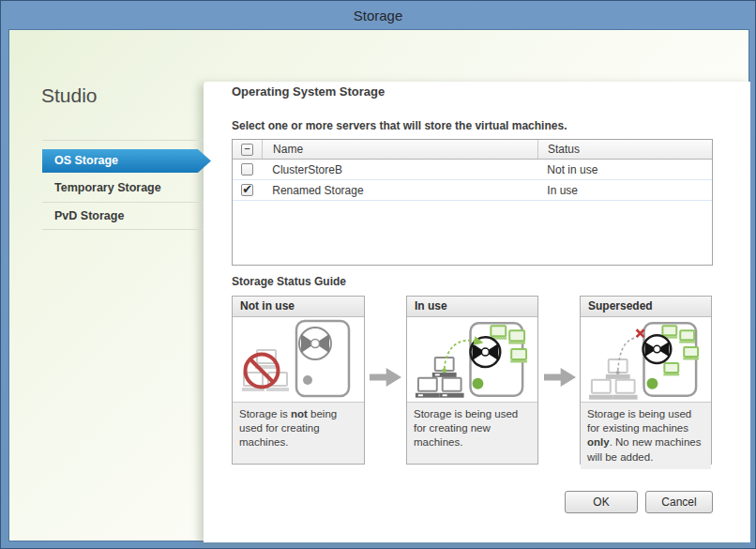 The height and width of the screenshot is (549, 756). Describe the element at coordinates (127, 161) in the screenshot. I see `selected-item-pennant: OS Storage` at that location.